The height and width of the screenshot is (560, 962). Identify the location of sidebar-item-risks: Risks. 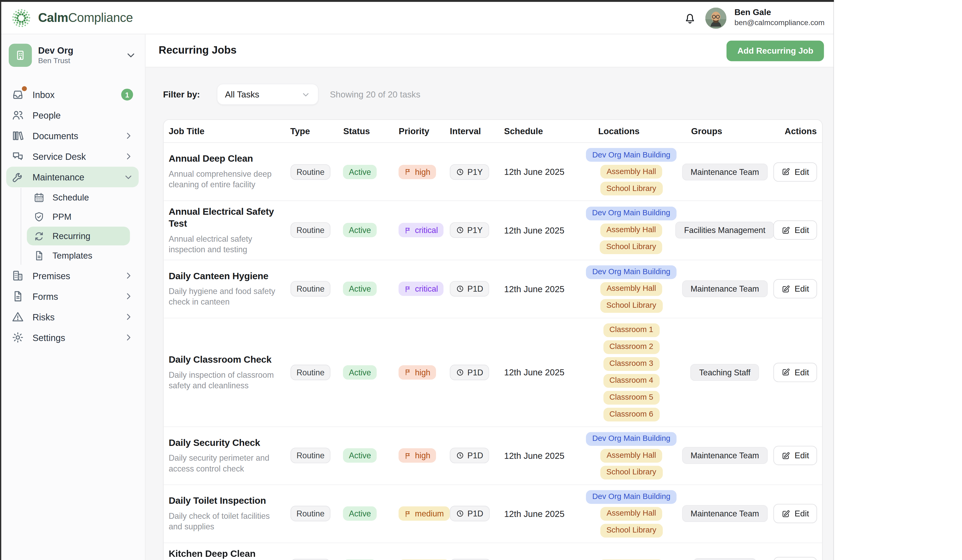
(73, 317).